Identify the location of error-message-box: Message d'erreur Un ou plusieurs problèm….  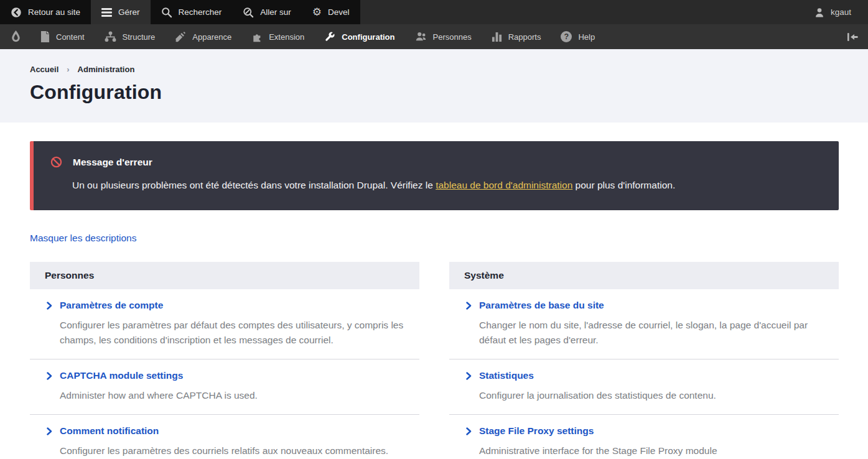
(434, 175).